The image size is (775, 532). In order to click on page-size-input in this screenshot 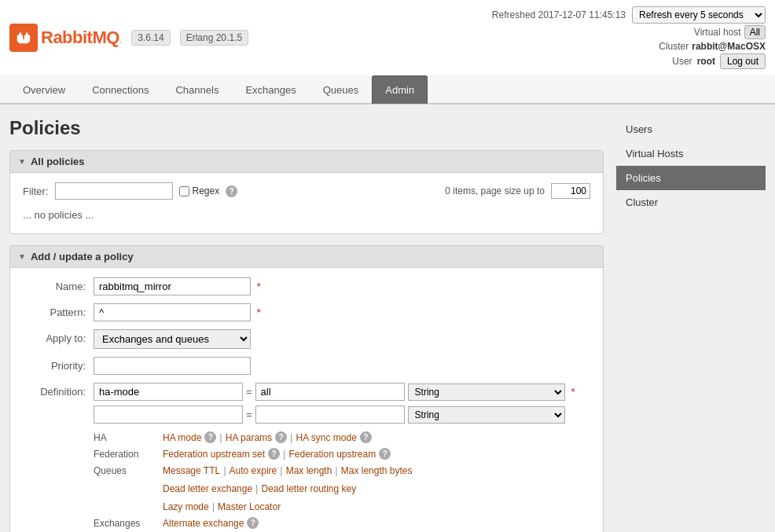, I will do `click(571, 191)`.